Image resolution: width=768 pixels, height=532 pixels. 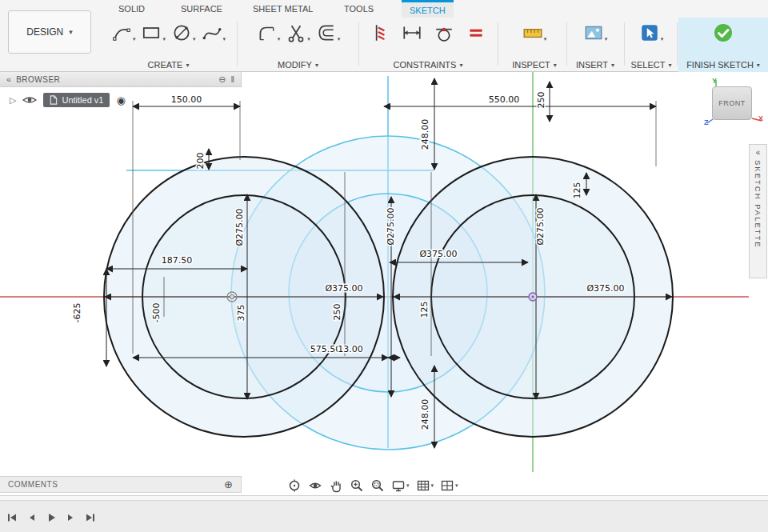 What do you see at coordinates (187, 99) in the screenshot?
I see `dimension-label: 150.00` at bounding box center [187, 99].